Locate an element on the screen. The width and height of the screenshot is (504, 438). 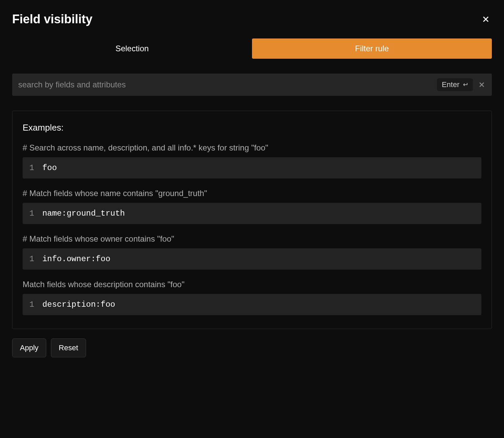
example-code: 1 description:foo is located at coordinates (252, 304).